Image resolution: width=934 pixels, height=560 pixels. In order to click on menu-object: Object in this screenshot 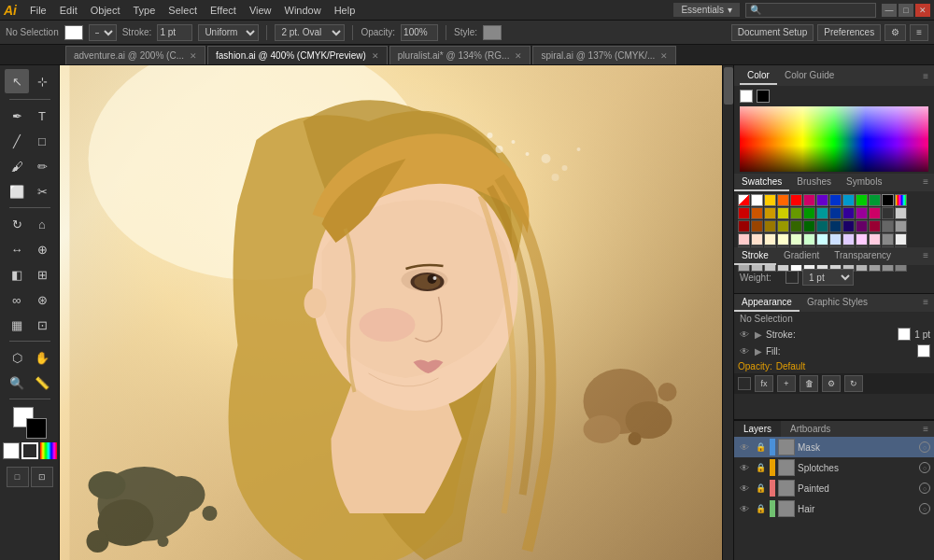, I will do `click(106, 10)`.